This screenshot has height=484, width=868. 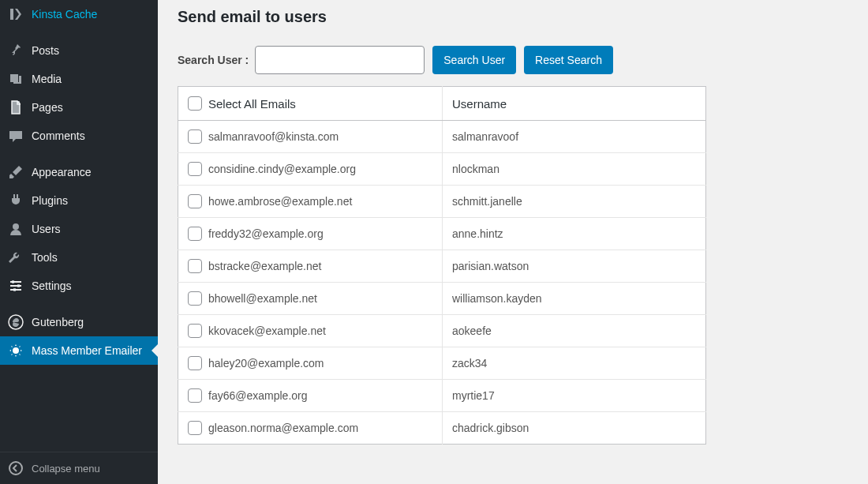 I want to click on comments-icon, so click(x=16, y=136).